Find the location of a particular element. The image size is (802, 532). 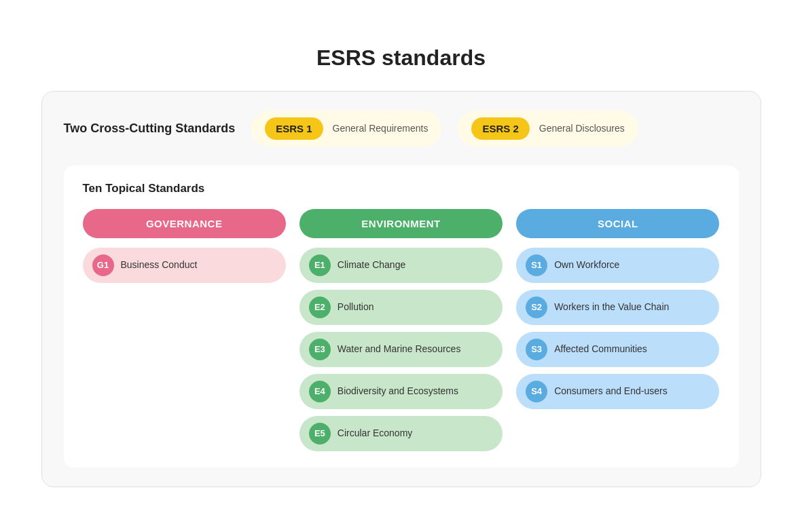

environment-column: ENVIRONMENT E1 Climate Change E2 Polluti… is located at coordinates (401, 330).